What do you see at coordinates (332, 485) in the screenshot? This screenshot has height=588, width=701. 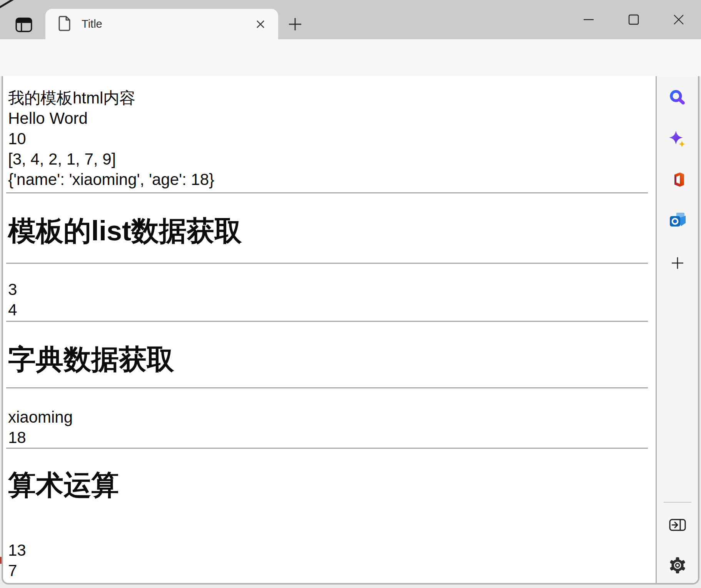 I see `section-heading-arith: 算术运算` at bounding box center [332, 485].